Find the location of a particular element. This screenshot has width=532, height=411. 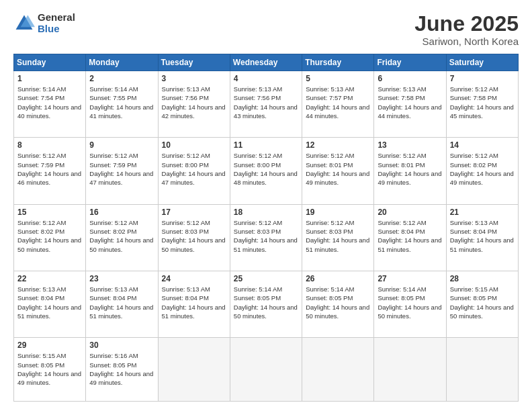

day-number: 20 is located at coordinates (410, 212).